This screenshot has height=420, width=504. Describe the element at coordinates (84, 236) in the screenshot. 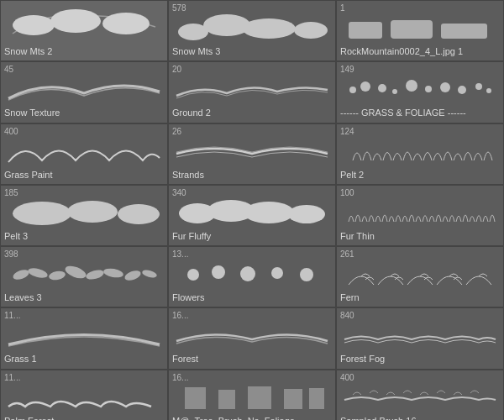

I see `cell-name: Pelt 3` at that location.